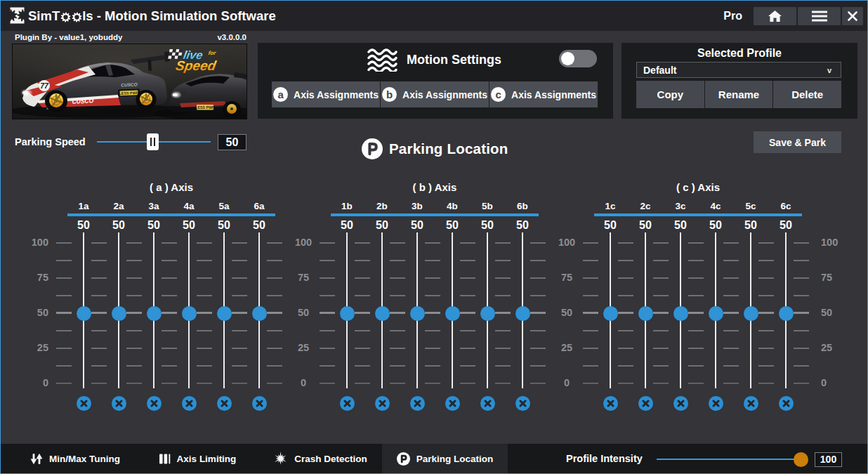  I want to click on tab-axis-limiting: Axis Limiting, so click(197, 459).